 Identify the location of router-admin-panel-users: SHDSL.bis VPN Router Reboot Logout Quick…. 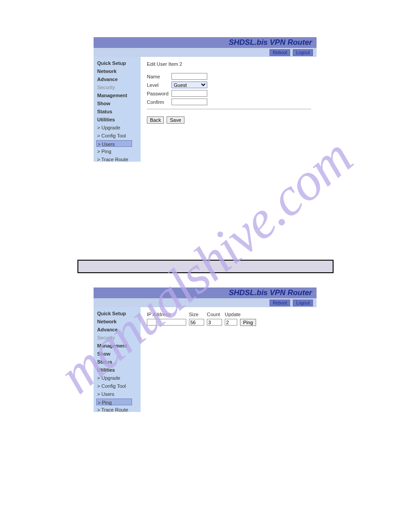
(205, 99).